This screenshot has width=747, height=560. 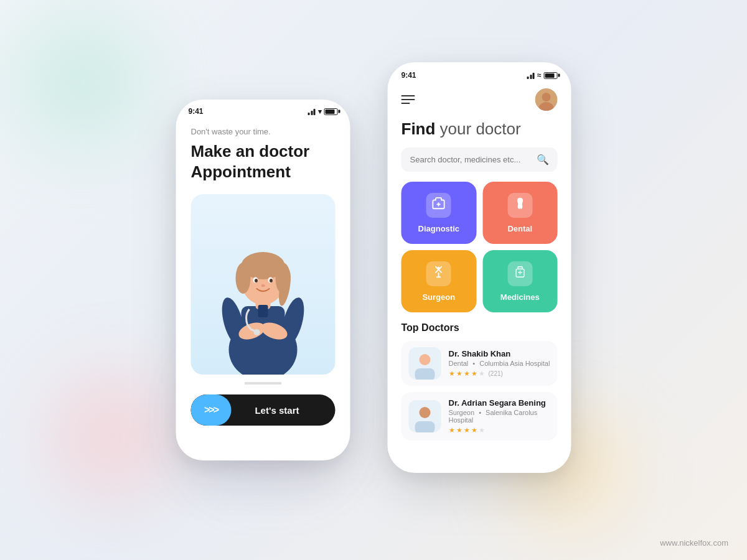 What do you see at coordinates (409, 75) in the screenshot?
I see `time-2: 9:41` at bounding box center [409, 75].